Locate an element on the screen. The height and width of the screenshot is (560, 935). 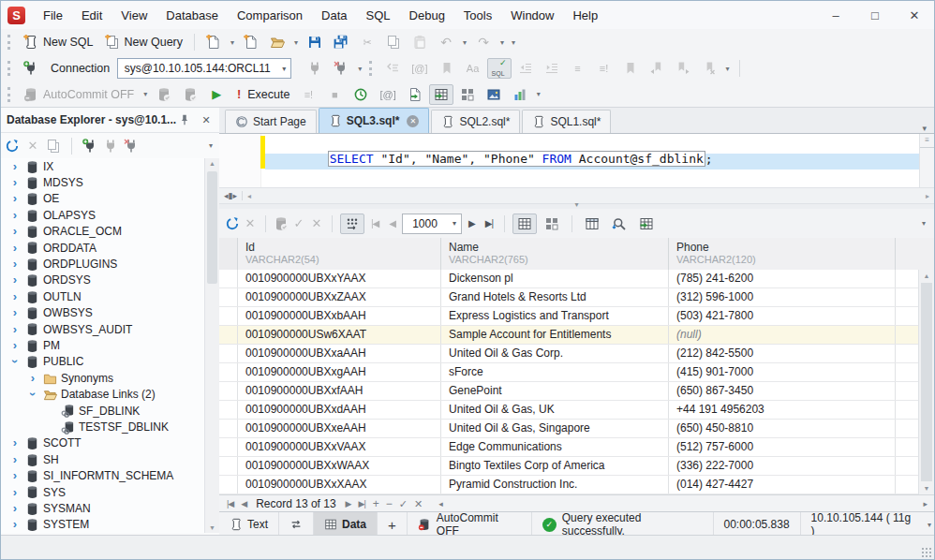
check-syntax-button: ✓SQL is located at coordinates (499, 68).